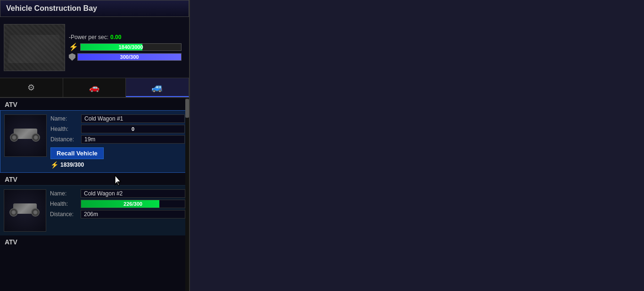  I want to click on power-value: 0.00, so click(116, 37).